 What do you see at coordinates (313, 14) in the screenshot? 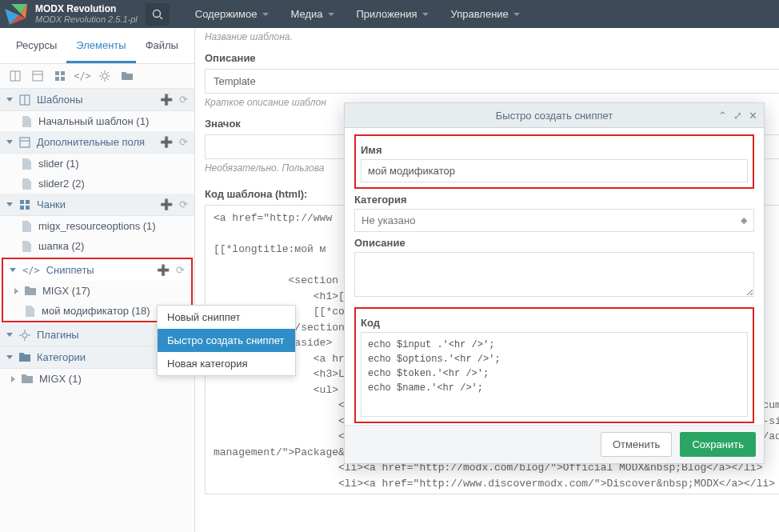
I see `menu-media: Медиа` at bounding box center [313, 14].